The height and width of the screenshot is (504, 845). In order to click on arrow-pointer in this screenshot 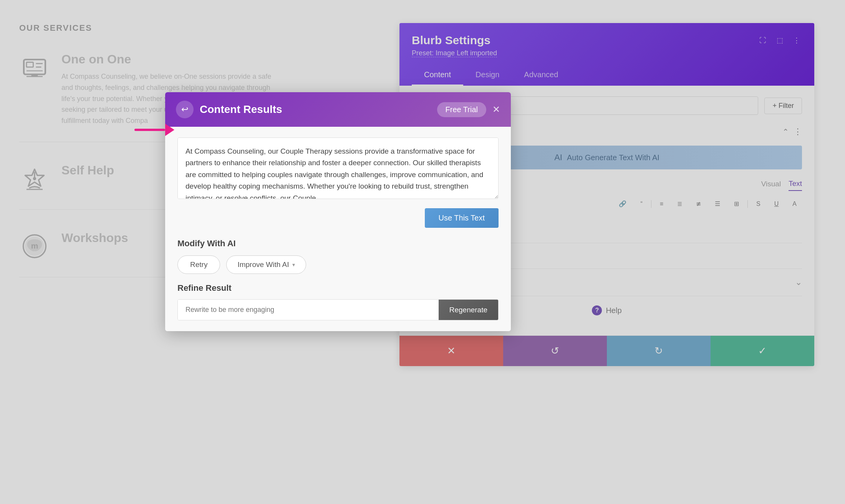, I will do `click(154, 130)`.